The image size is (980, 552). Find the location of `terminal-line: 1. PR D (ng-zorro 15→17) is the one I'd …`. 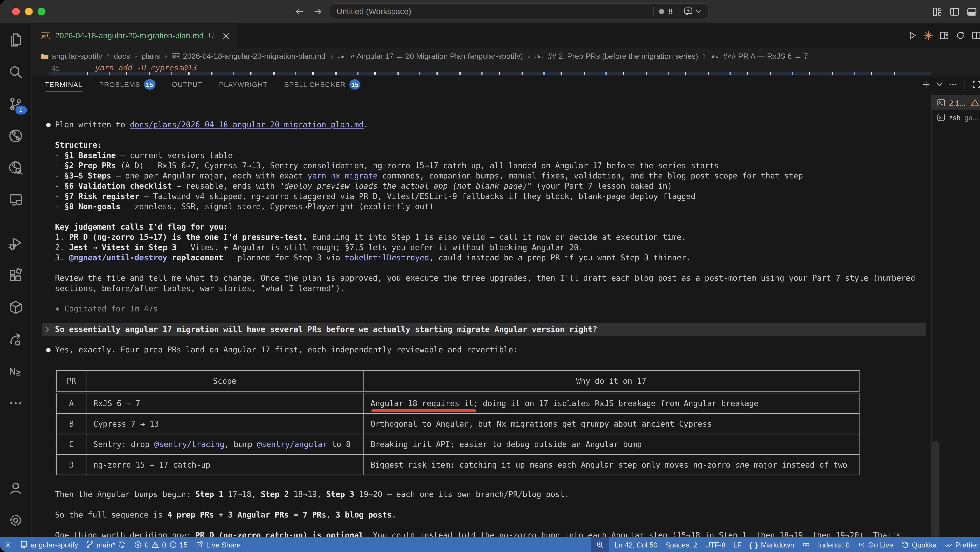

terminal-line: 1. PR D (ng-zorro 15→17) is the one I'd … is located at coordinates (484, 237).